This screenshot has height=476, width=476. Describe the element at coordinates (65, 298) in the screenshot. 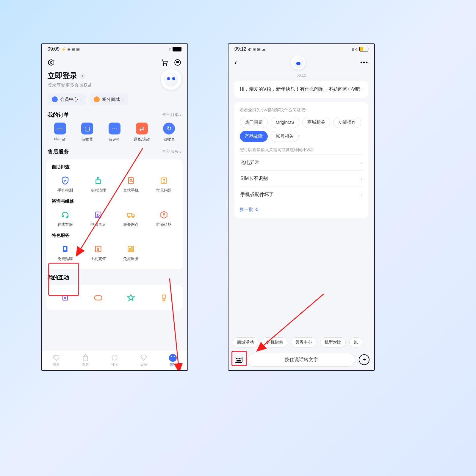

I see `note-icon` at that location.